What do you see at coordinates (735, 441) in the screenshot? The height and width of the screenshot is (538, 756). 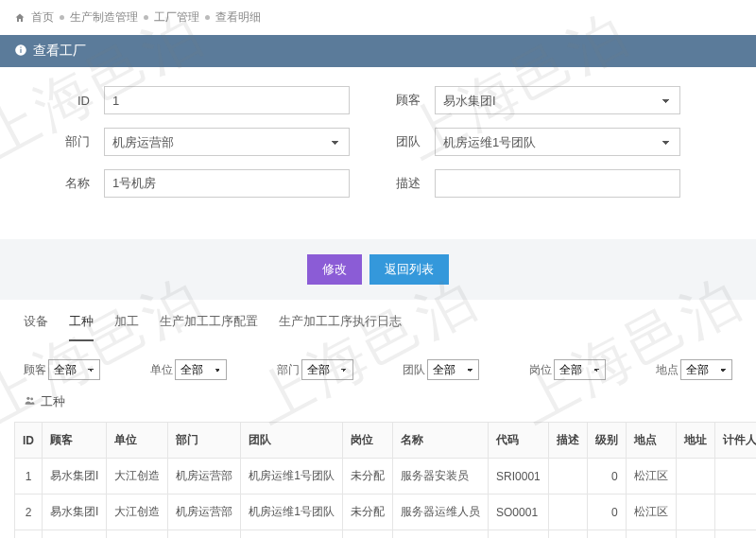 I see `th-cost: 计件人力成本` at bounding box center [735, 441].